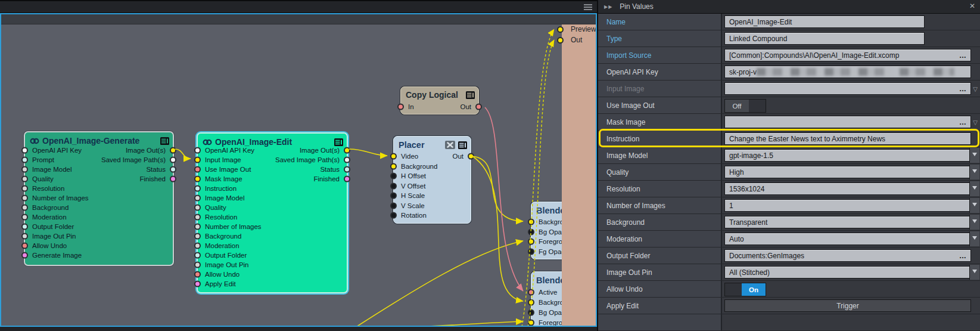 The image size is (980, 331). I want to click on number-of-images-dropdown-button, so click(975, 205).